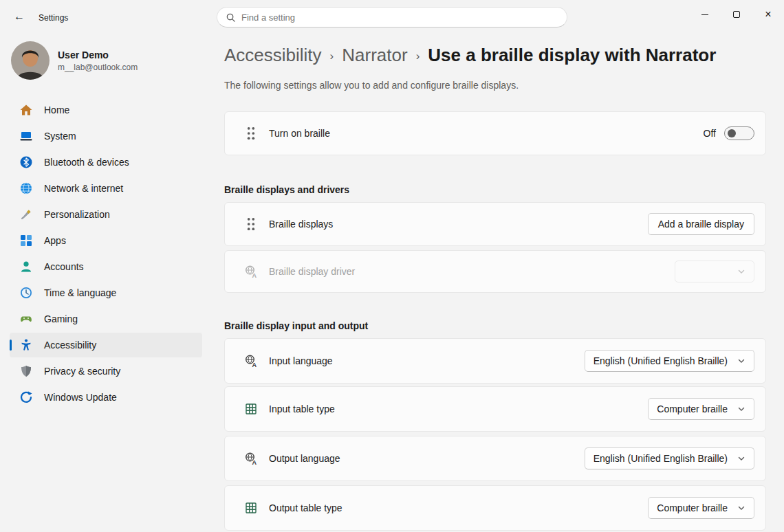 This screenshot has width=784, height=532. What do you see at coordinates (84, 188) in the screenshot?
I see `sidebar-item-label: Network & internet` at bounding box center [84, 188].